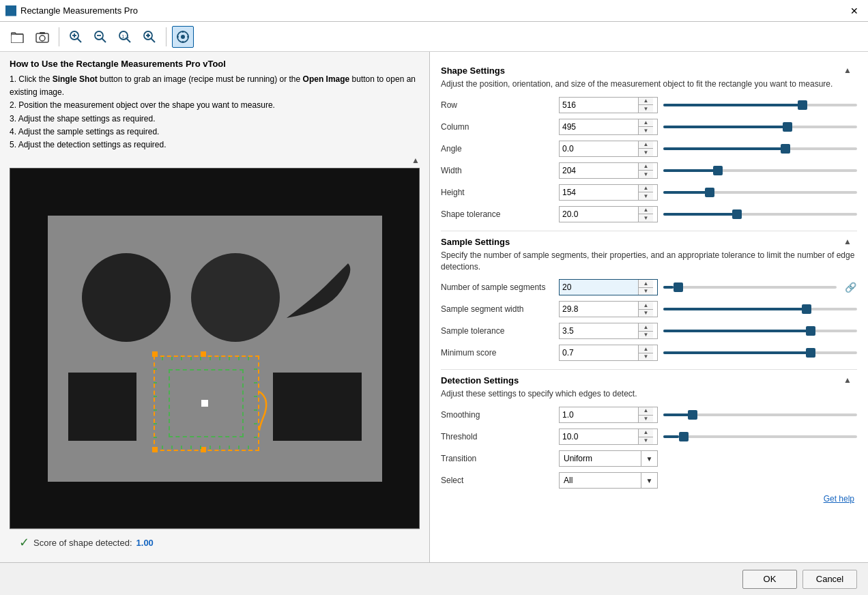  What do you see at coordinates (646, 197) in the screenshot?
I see `height-spin-down: ▼` at bounding box center [646, 197].